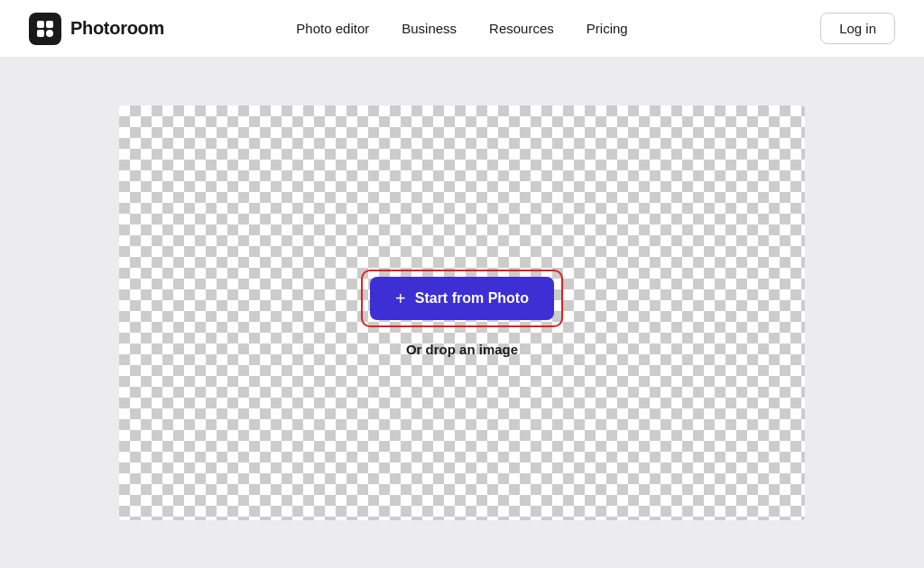 The image size is (924, 568). Describe the element at coordinates (401, 298) in the screenshot. I see `plus-icon: +` at that location.